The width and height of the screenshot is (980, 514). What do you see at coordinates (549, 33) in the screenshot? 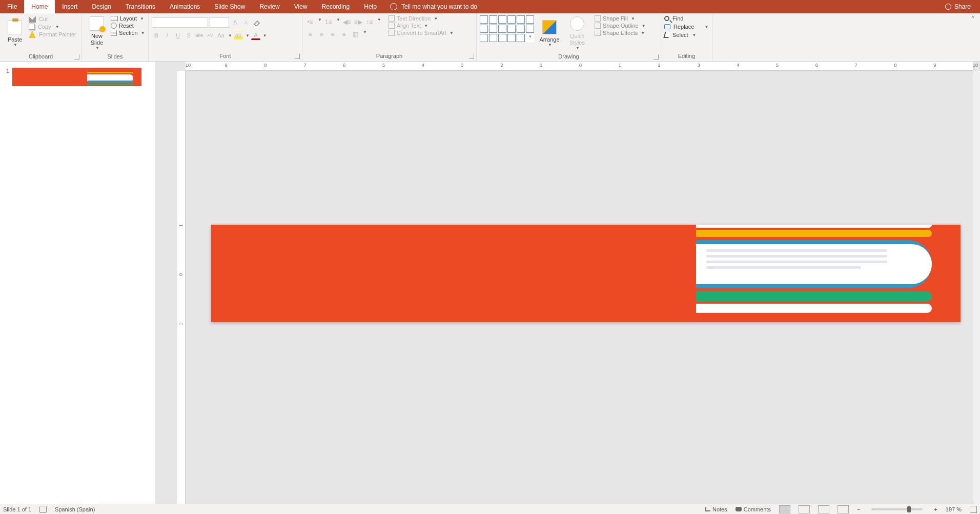
I see `arrange-button: Arrange ▼` at bounding box center [549, 33].